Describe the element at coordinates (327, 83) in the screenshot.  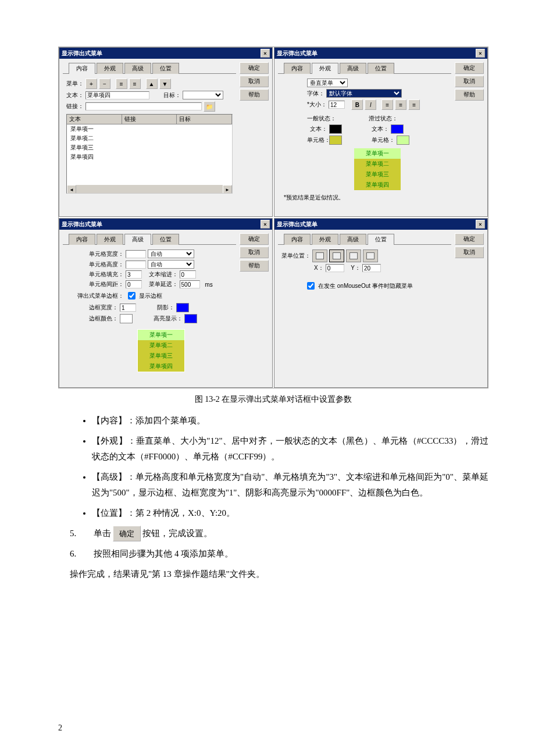
I see `menu-type-select: 垂直菜单` at that location.